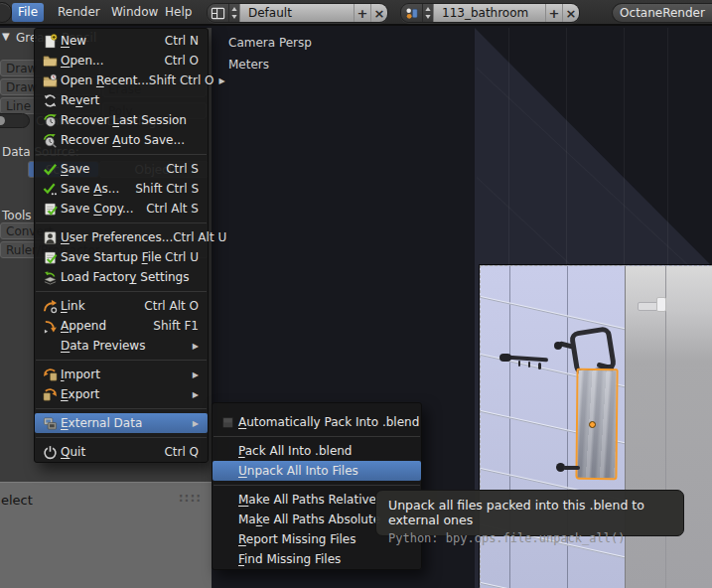  What do you see at coordinates (105, 80) in the screenshot?
I see `menu-item-label: Open Recent...` at bounding box center [105, 80].